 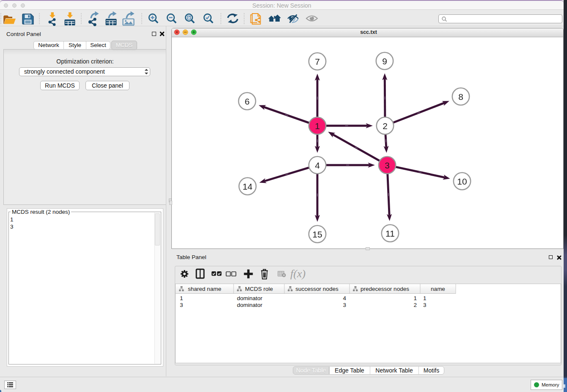 I want to click on svg-text: 6, so click(x=247, y=102).